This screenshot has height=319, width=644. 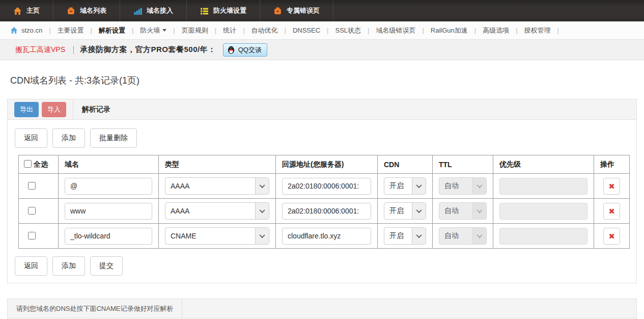 I want to click on topnav-item-home: 主页, so click(x=26, y=11).